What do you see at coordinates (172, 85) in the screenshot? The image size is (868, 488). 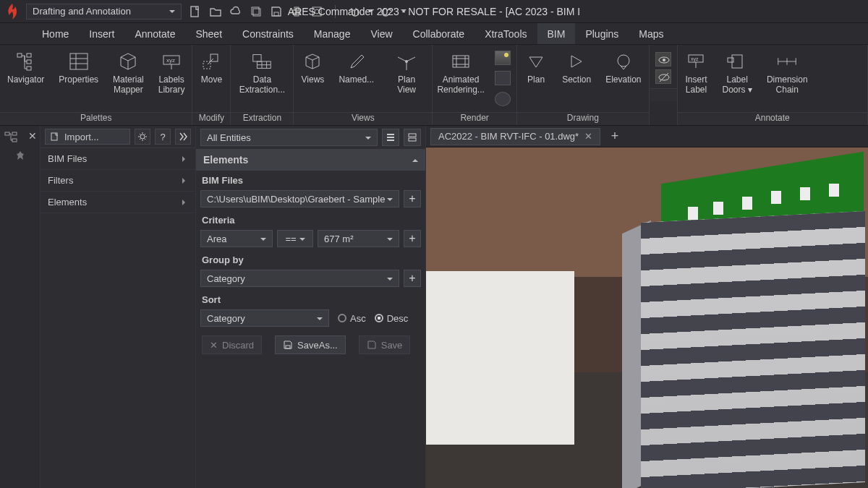 I see `ribbon-labels-library-label: Labels Library` at bounding box center [172, 85].